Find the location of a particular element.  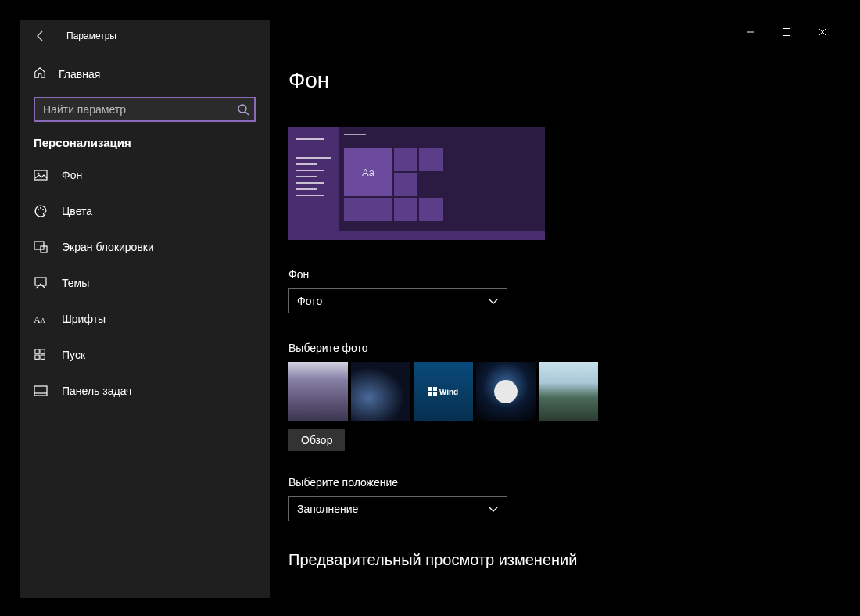

sidebar-item-label: Пуск is located at coordinates (73, 355).